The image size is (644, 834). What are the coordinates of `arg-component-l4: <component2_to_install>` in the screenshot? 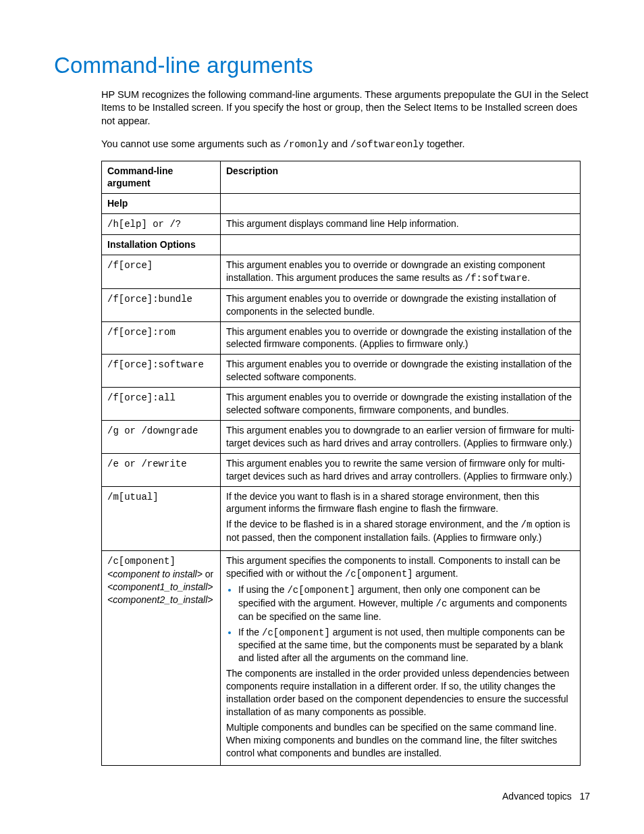 It's located at (161, 600).